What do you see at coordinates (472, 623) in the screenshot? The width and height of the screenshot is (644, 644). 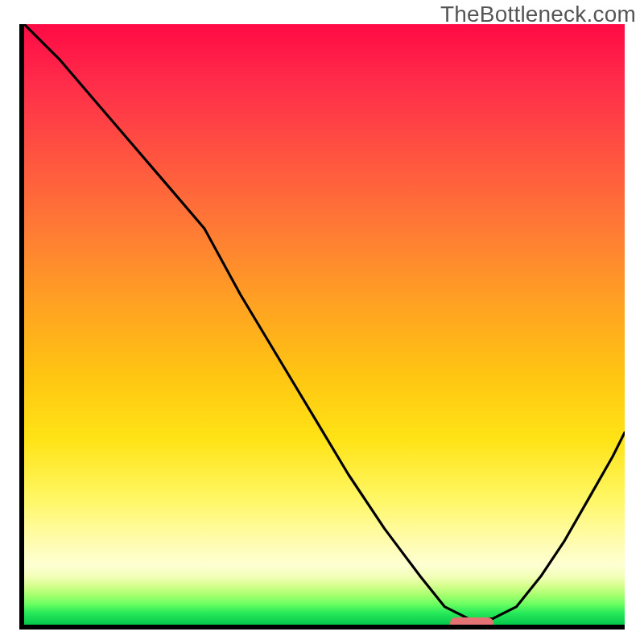 I see `minimum-marker` at bounding box center [472, 623].